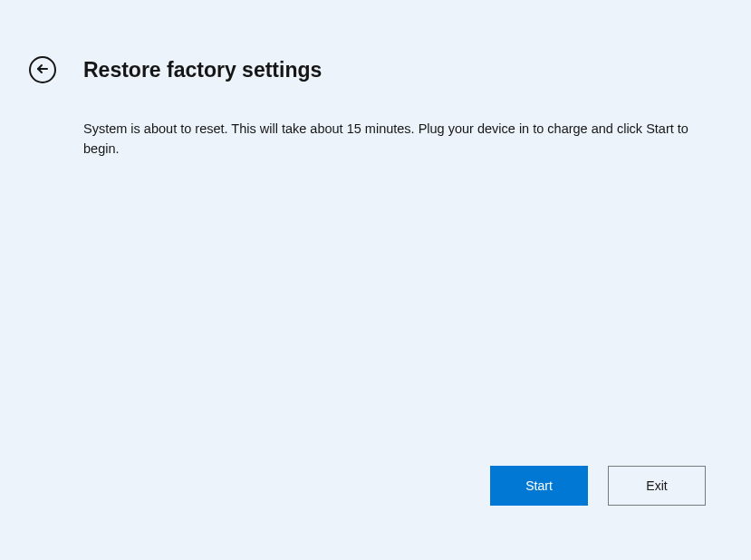 This screenshot has width=751, height=560. I want to click on exit-button: Exit, so click(657, 486).